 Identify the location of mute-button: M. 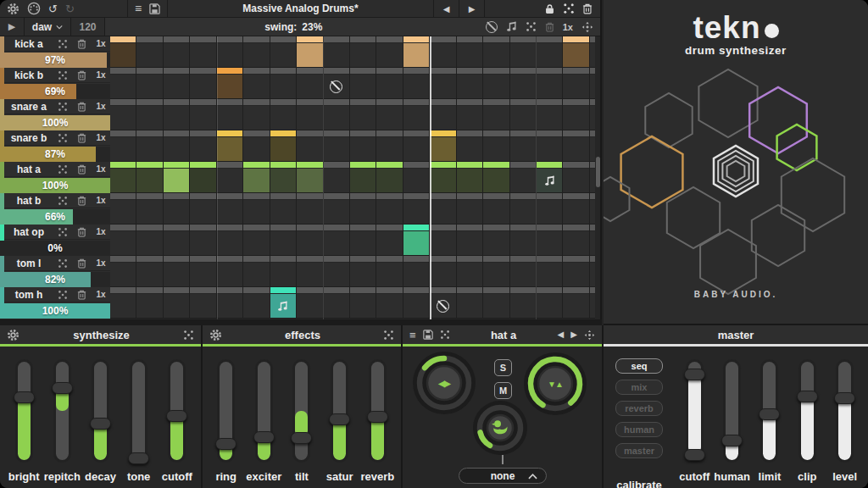
(504, 391).